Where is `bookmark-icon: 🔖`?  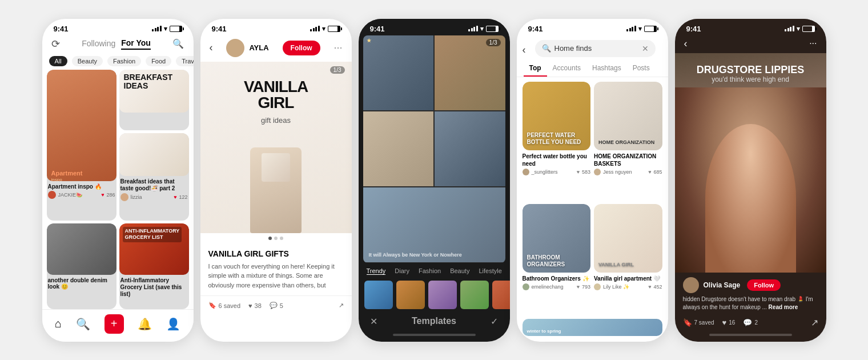 bookmark-icon: 🔖 is located at coordinates (212, 305).